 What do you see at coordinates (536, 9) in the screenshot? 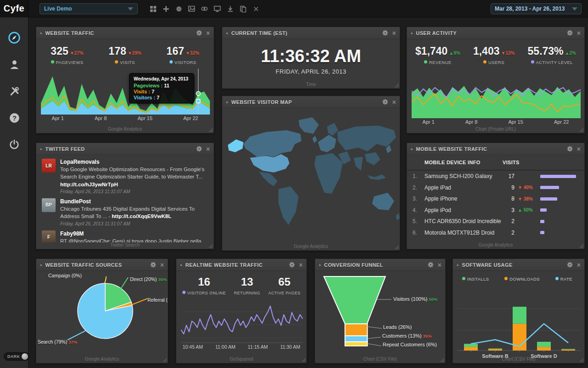
I see `date-range-selector: Mar 28, 2013 - Apr 26, 2013` at bounding box center [536, 9].